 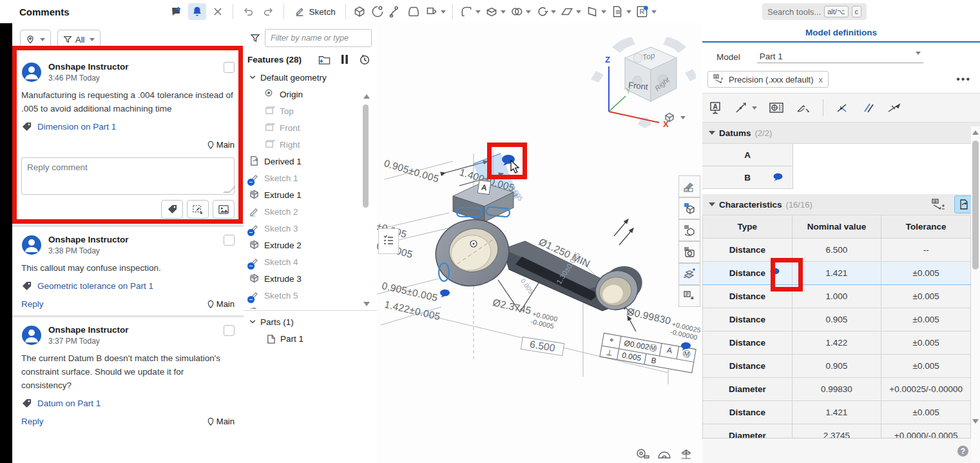 I want to click on datum-tool-icon: A, so click(x=716, y=108).